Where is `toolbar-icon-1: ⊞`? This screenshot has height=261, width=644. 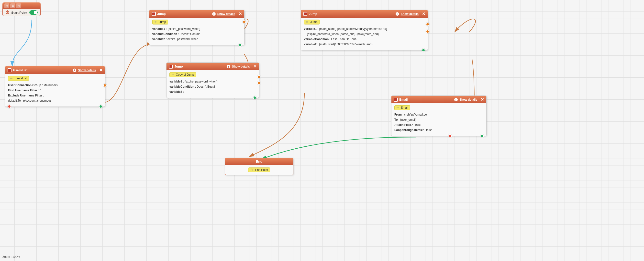 toolbar-icon-1: ⊞ is located at coordinates (7, 6).